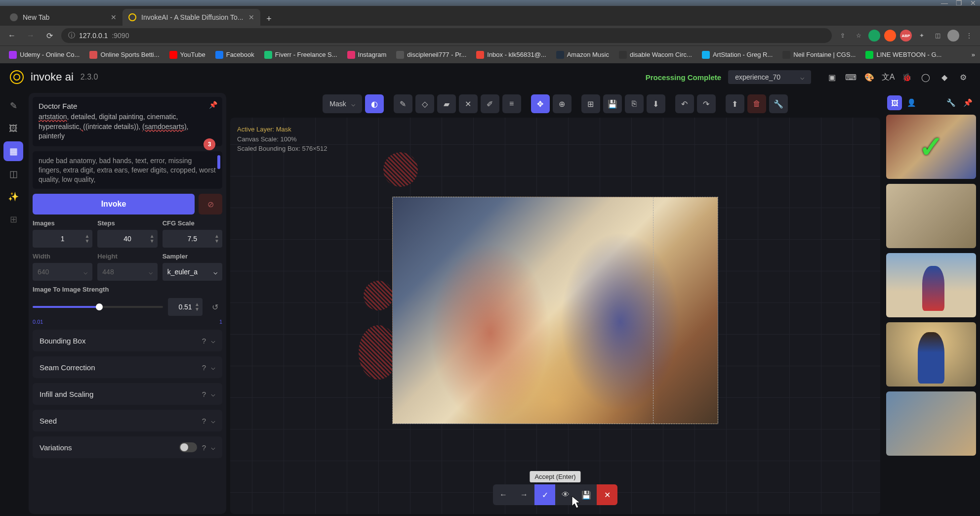 This screenshot has width=980, height=516. I want to click on undo-icon: ↶, so click(685, 104).